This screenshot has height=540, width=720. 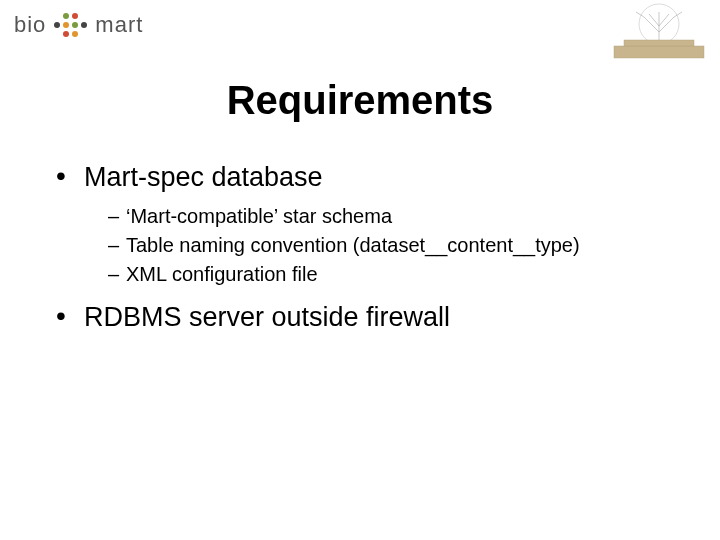 What do you see at coordinates (394, 246) in the screenshot?
I see `sub-bullet-list: ‘Mart-compatible’ star schema Table nami…` at bounding box center [394, 246].